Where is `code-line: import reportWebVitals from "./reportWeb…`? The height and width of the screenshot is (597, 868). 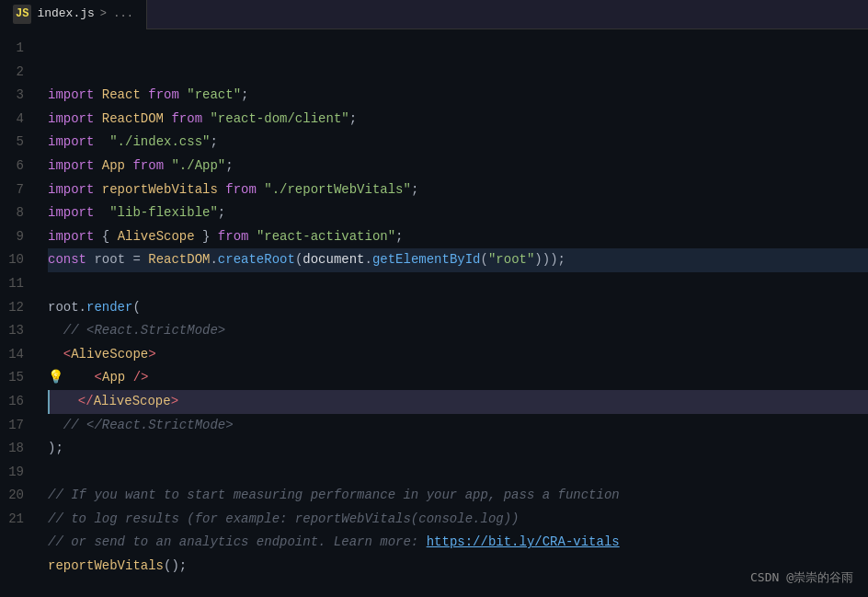
code-line: import reportWebVitals from "./reportWeb… is located at coordinates (458, 190).